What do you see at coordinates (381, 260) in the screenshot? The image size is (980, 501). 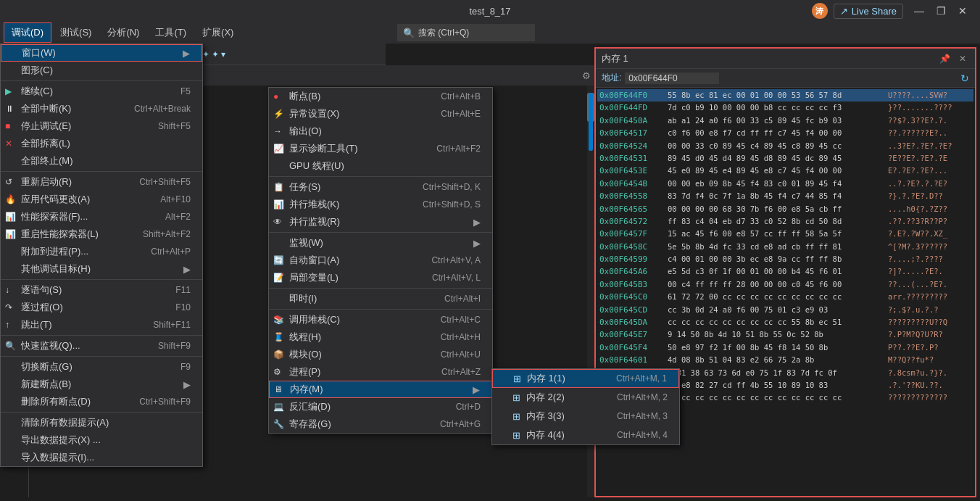 I see `ws-auto-window: 🔄 自动窗口(A) Ctrl+Alt+V, A` at bounding box center [381, 260].